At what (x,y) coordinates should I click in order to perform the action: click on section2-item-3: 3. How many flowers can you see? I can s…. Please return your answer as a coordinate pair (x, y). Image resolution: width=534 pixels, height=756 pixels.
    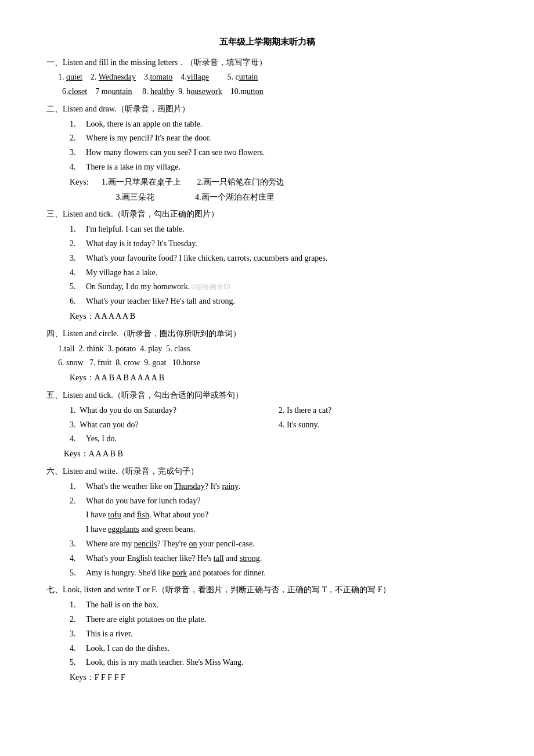
    Looking at the image, I should click on (279, 153).